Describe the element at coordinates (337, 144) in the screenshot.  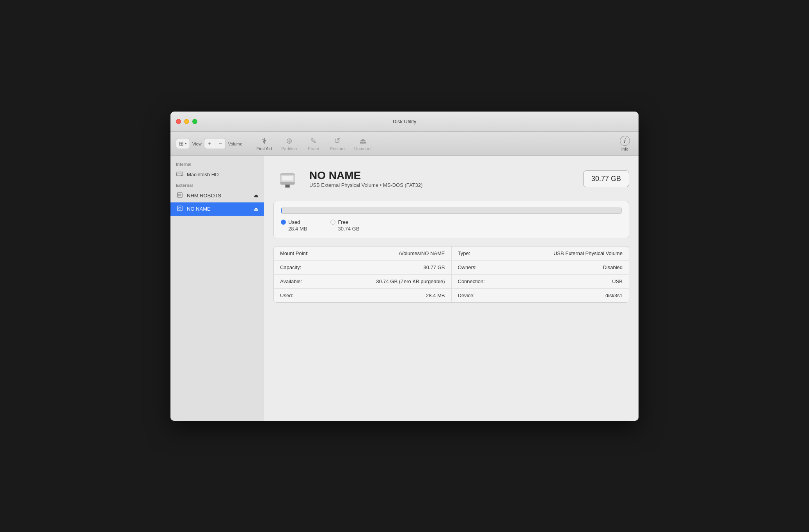
I see `restore-button: ↺ Restore` at that location.